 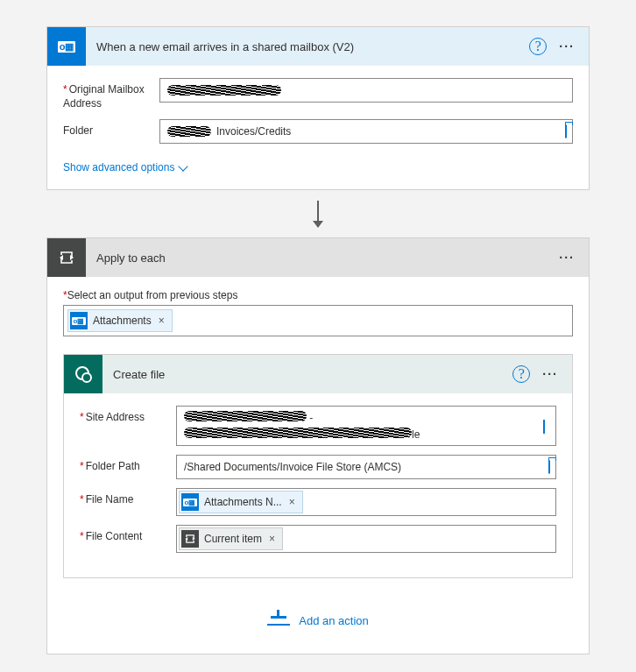 I want to click on apply-header: Apply to each ···, so click(x=318, y=258).